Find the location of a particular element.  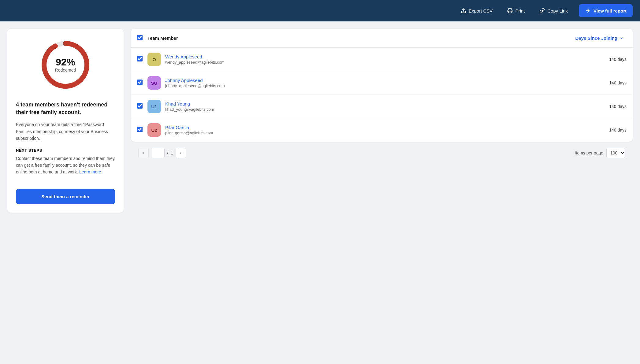

member-email-2: khad_young@agilebits.com is located at coordinates (381, 110).